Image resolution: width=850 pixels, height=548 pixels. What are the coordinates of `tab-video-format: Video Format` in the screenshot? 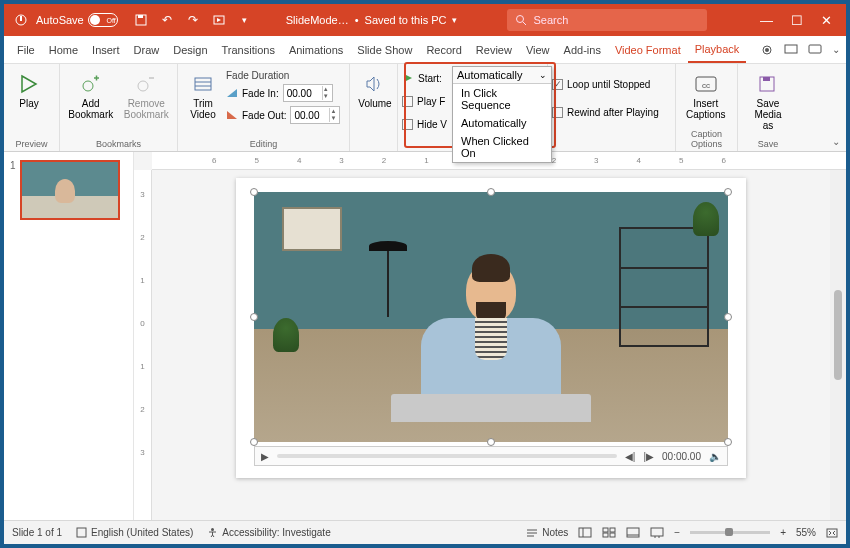 It's located at (648, 50).